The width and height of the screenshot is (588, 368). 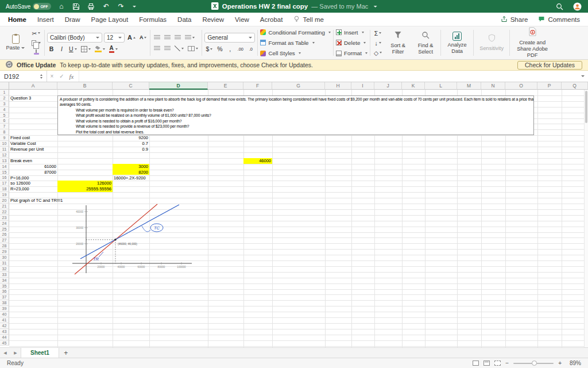 What do you see at coordinates (157, 38) in the screenshot?
I see `align-left-button` at bounding box center [157, 38].